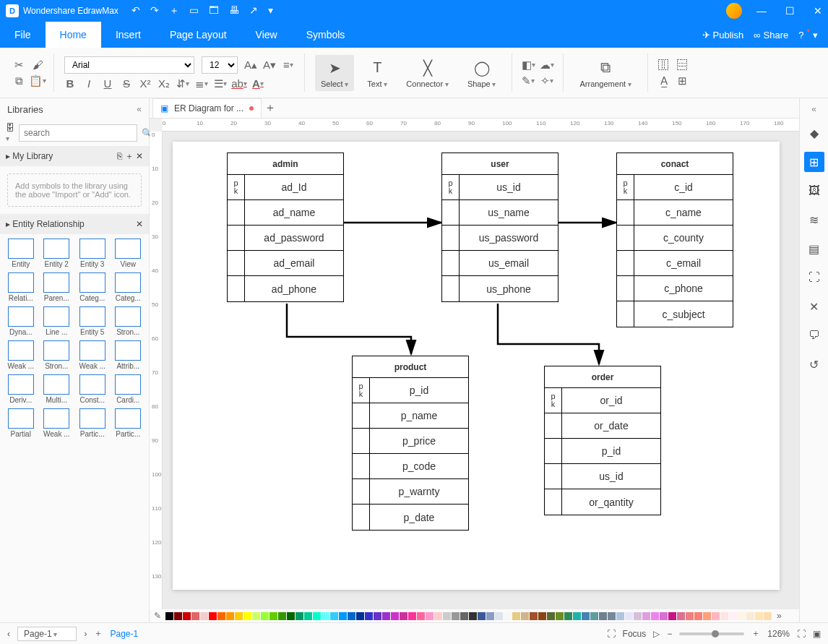 This screenshot has width=828, height=644. Describe the element at coordinates (129, 389) in the screenshot. I see `shape-item: Cardi...` at that location.